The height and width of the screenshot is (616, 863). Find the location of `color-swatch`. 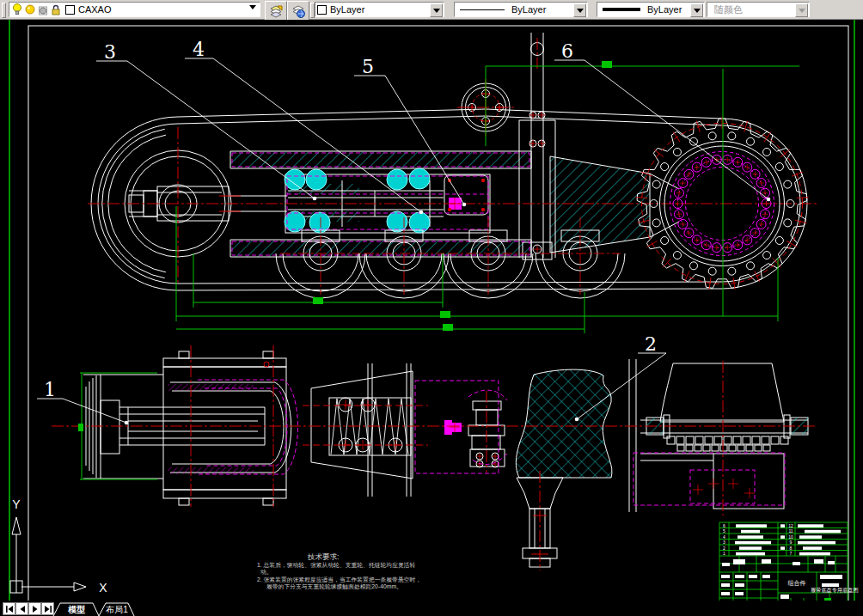

color-swatch is located at coordinates (321, 10).